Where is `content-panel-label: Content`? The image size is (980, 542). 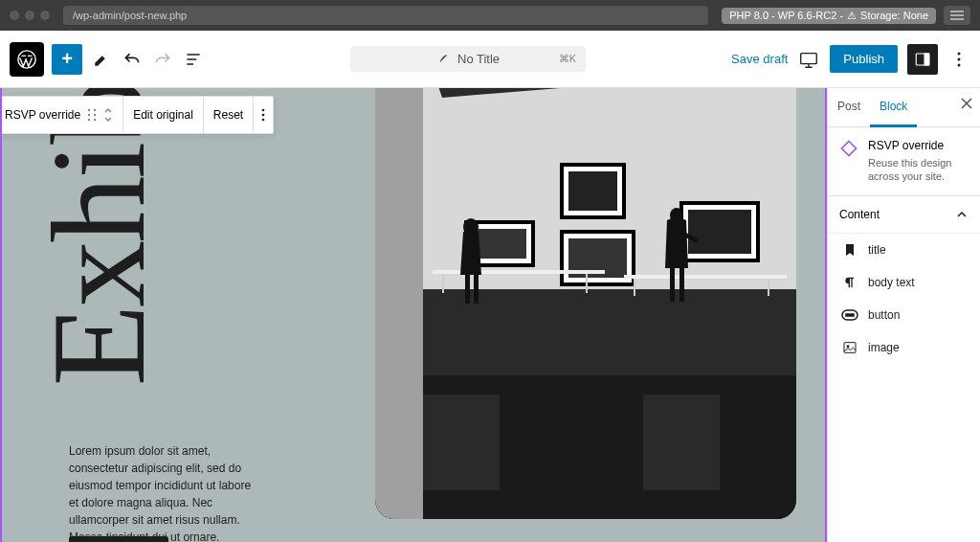
content-panel-label: Content is located at coordinates (859, 215).